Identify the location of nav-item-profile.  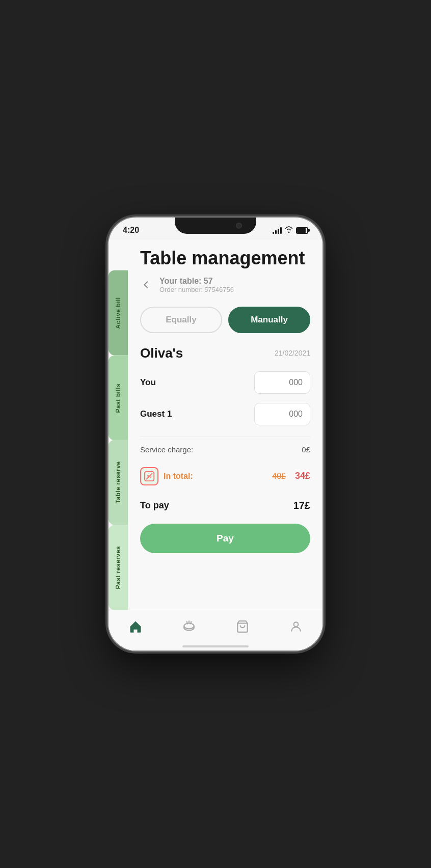
(296, 627).